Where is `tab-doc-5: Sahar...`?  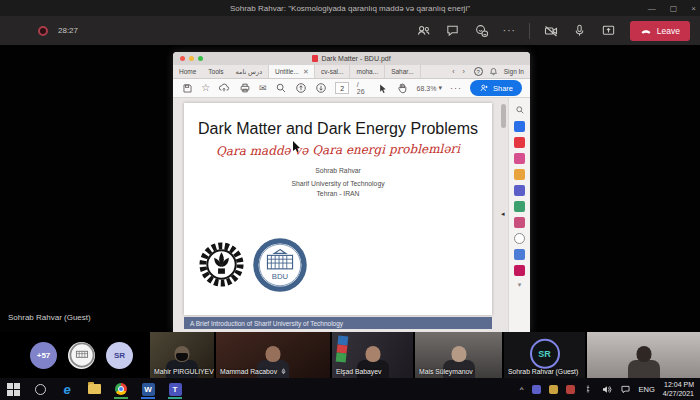 tab-doc-5: Sahar... is located at coordinates (402, 72).